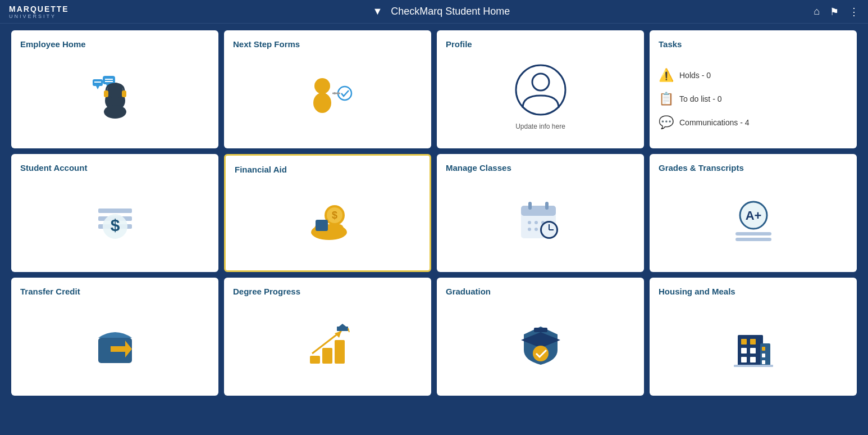 This screenshot has width=868, height=435. I want to click on tasks-communications: 💬 Communications - 4, so click(753, 123).